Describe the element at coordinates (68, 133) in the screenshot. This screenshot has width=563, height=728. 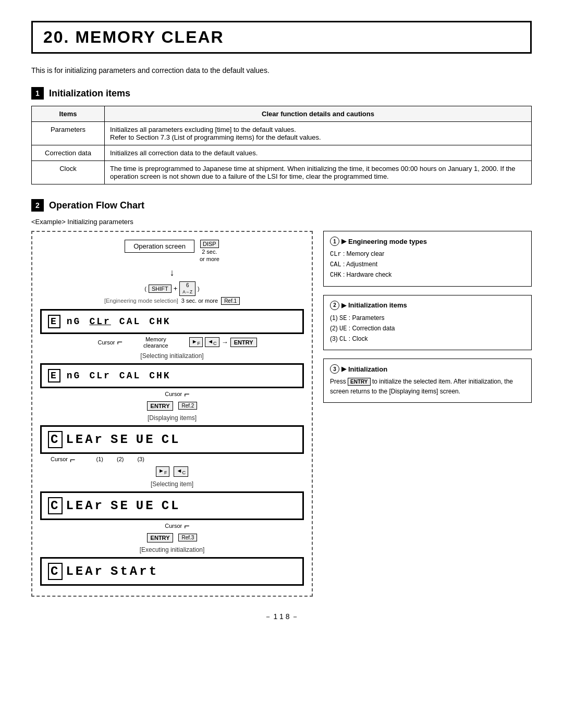
I see `item-parameters: Parameters` at that location.